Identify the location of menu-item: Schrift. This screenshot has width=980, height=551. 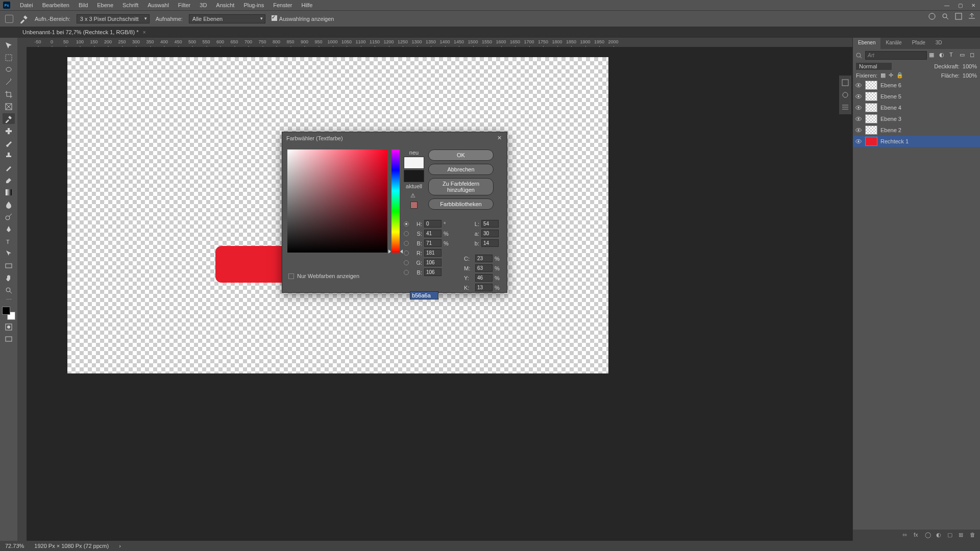
(131, 5).